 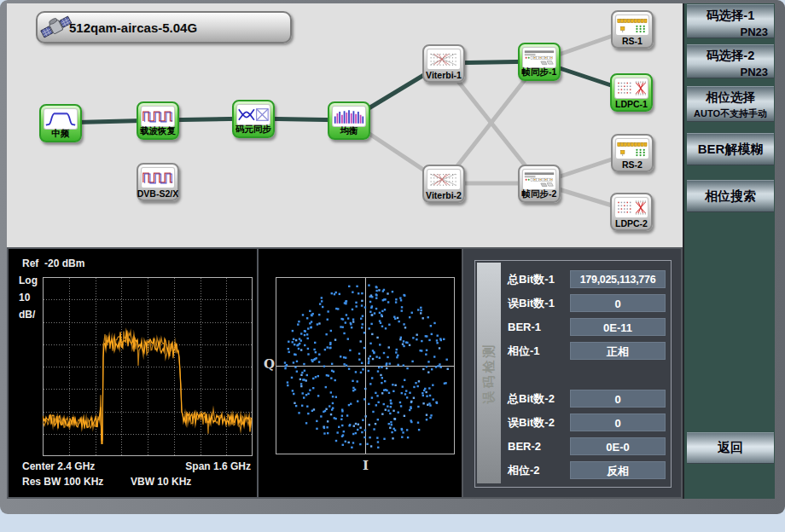 What do you see at coordinates (730, 114) in the screenshot?
I see `sidebar-button-value: AUTO不支持手动` at bounding box center [730, 114].